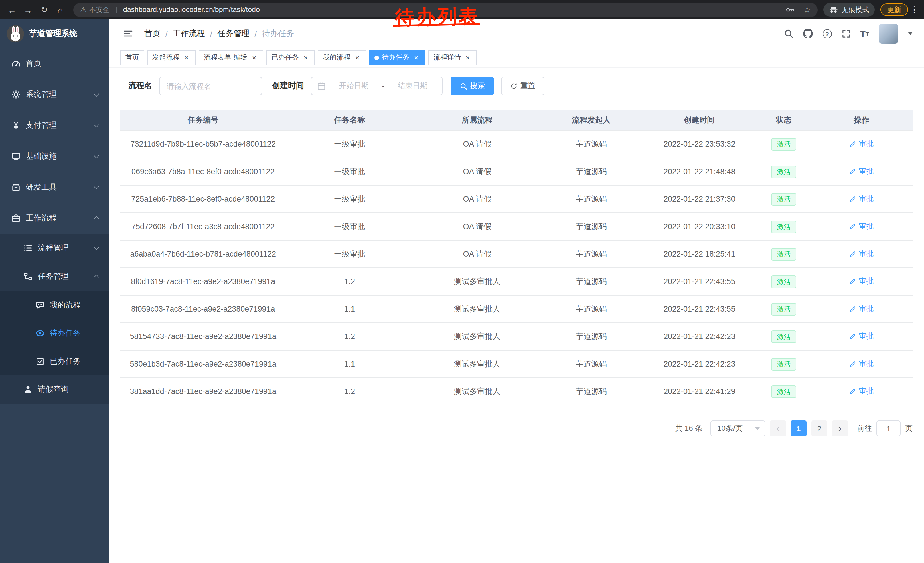 This screenshot has width=924, height=563. I want to click on tab-start-process: 发起流程×, so click(171, 58).